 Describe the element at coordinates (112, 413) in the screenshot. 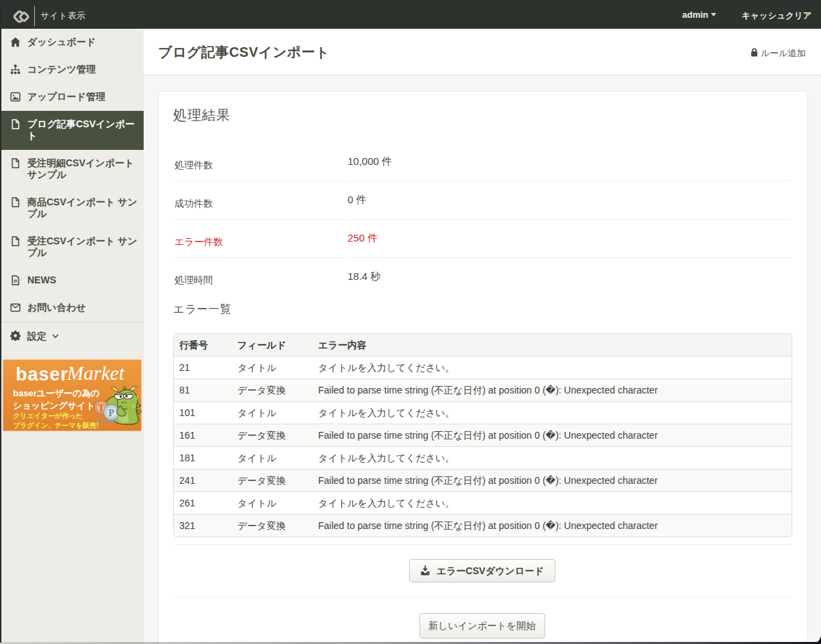

I see `svg-text: P` at that location.